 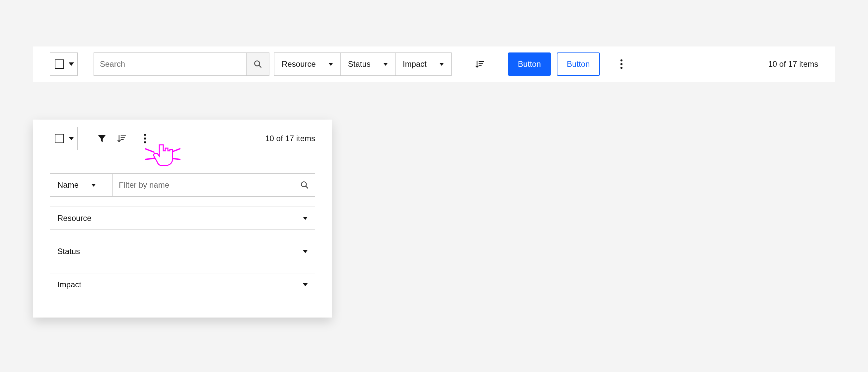 I want to click on filter-impact: Impact, so click(x=423, y=64).